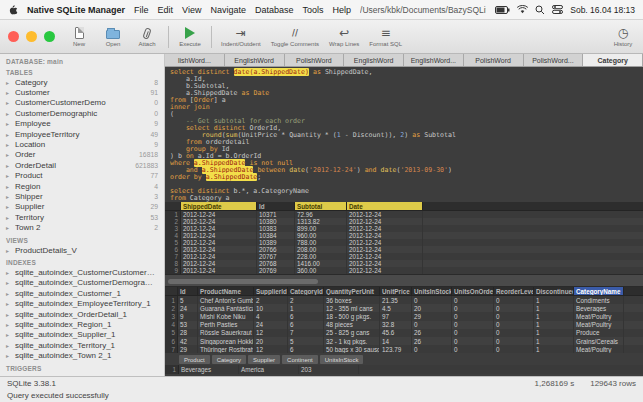 This screenshot has height=402, width=643. I want to click on cell: Rössle Sauerkraut, so click(226, 333).